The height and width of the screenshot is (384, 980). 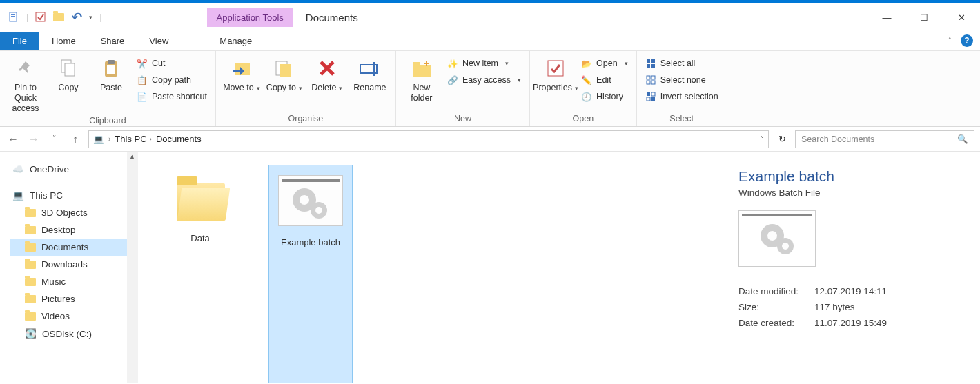 I want to click on refresh-button: ↻, so click(x=782, y=139).